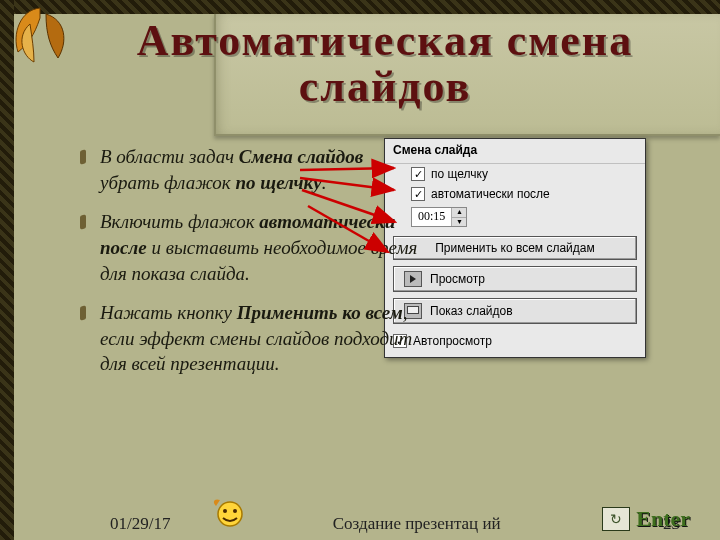  Describe the element at coordinates (515, 217) in the screenshot. I see `time-spinner-row: 00:15 ▲▼` at that location.